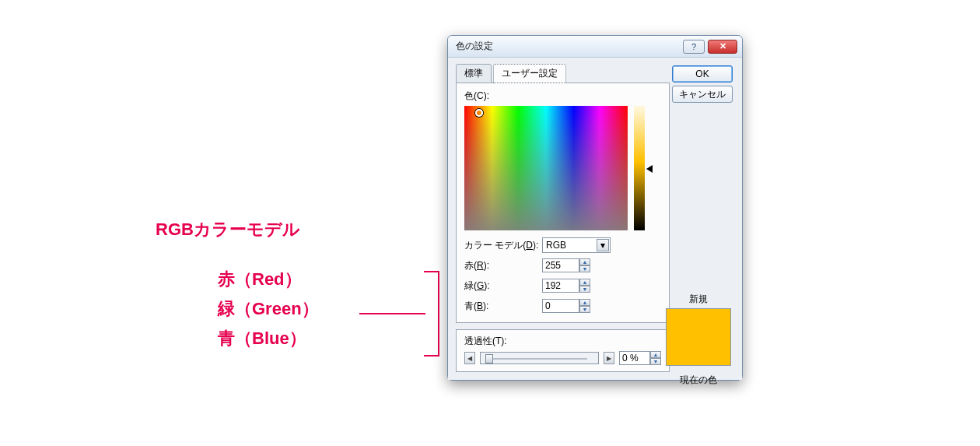 This screenshot has height=446, width=980. What do you see at coordinates (561, 306) in the screenshot?
I see `blue-input` at bounding box center [561, 306].